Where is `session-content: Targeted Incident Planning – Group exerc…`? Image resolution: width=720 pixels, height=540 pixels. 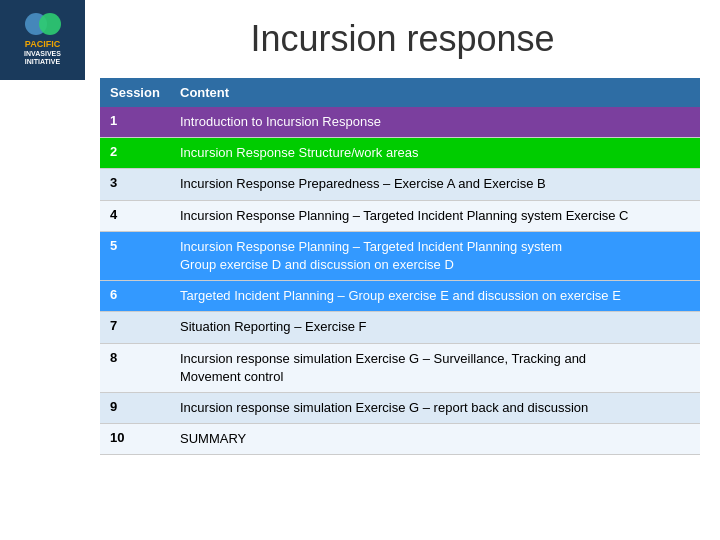 session-content: Targeted Incident Planning – Group exerc… is located at coordinates (435, 296).